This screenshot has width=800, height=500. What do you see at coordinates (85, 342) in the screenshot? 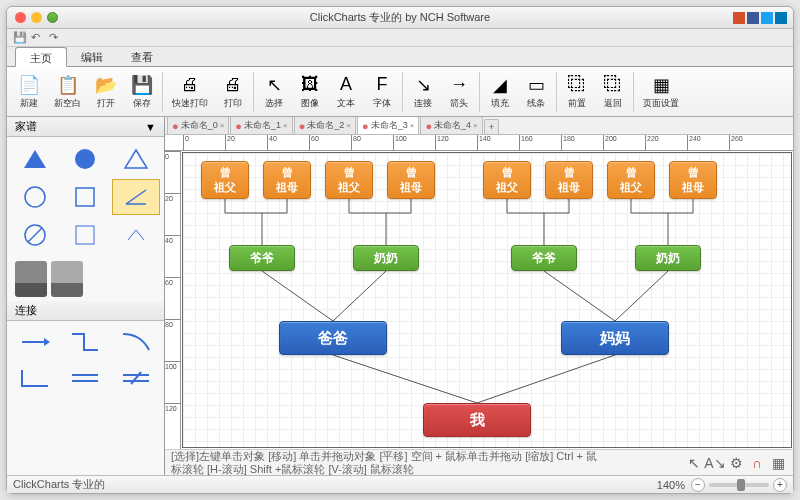
I see `conn-elbow` at bounding box center [85, 342].